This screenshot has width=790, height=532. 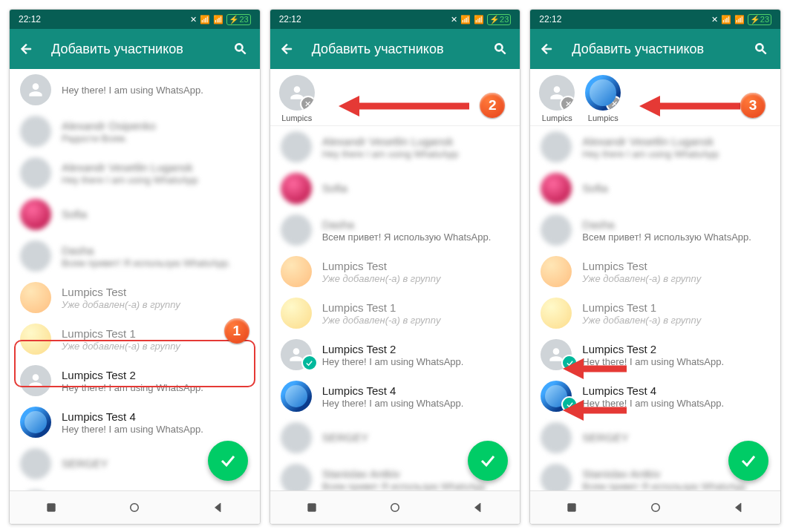 I want to click on status-bar: 22:12 ✕📶📶 ⚡23, so click(x=395, y=19).